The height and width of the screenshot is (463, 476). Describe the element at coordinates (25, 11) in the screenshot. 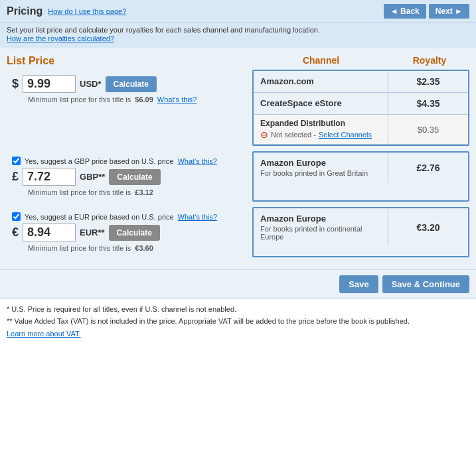

I see `page-title: Pricing` at that location.